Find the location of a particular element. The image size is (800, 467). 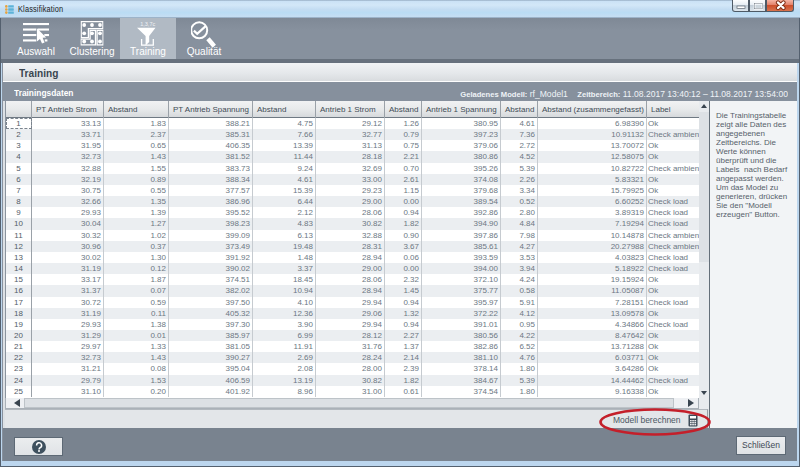

svg-text: 1,3,7c is located at coordinates (148, 24).